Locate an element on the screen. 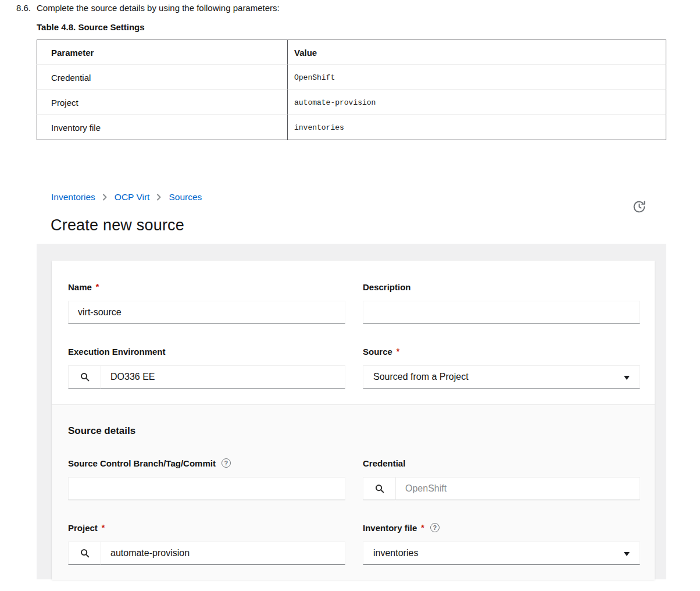 The width and height of the screenshot is (700, 591). table-caption: Table 4.8. Source Settings is located at coordinates (91, 27).